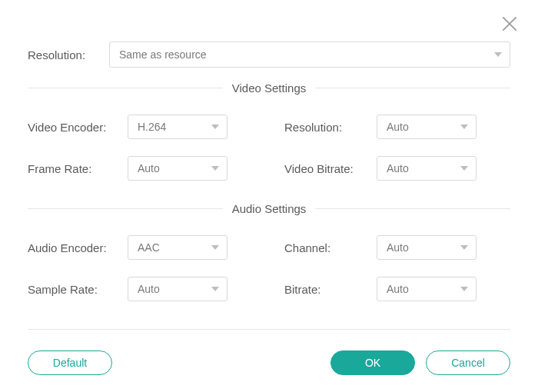 The image size is (538, 392). What do you see at coordinates (78, 169) in the screenshot?
I see `frame-rate-label: Frame Rate:` at bounding box center [78, 169].